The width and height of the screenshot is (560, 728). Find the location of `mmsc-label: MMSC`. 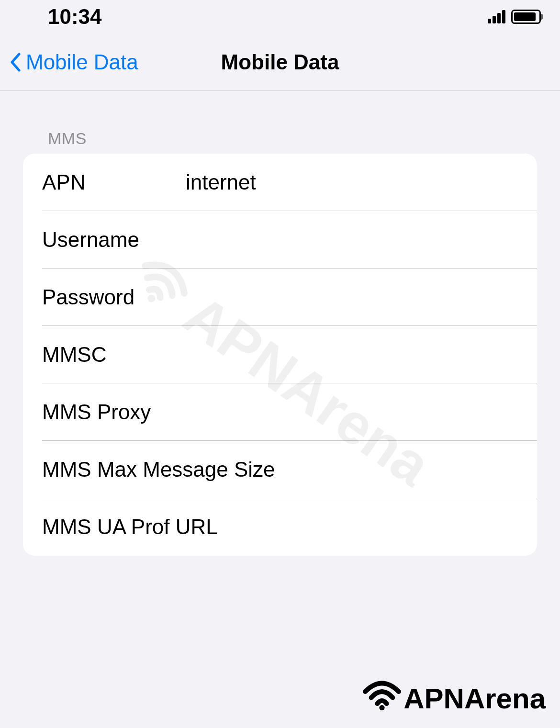

mmsc-label: MMSC is located at coordinates (114, 355).